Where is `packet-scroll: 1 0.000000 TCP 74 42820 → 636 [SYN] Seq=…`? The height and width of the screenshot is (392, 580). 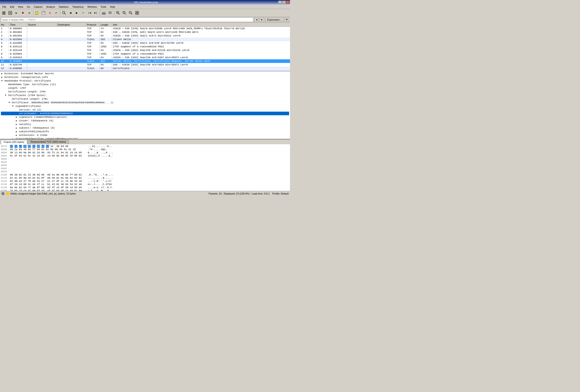
packet-scroll: 1 0.000000 TCP 74 42820 → 636 [SYN] Seq=… is located at coordinates (145, 49).